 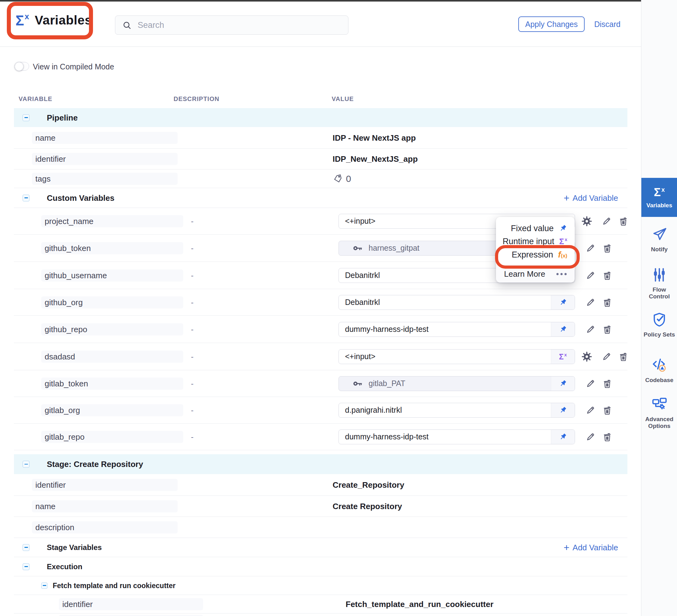 What do you see at coordinates (36, 99) in the screenshot?
I see `col-variable: VARIABLE` at bounding box center [36, 99].